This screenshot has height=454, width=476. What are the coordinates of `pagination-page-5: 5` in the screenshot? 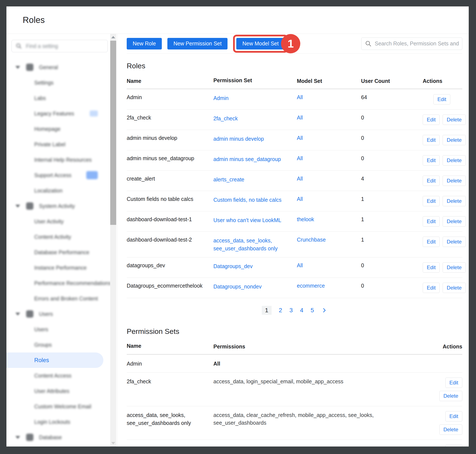 It's located at (312, 310).